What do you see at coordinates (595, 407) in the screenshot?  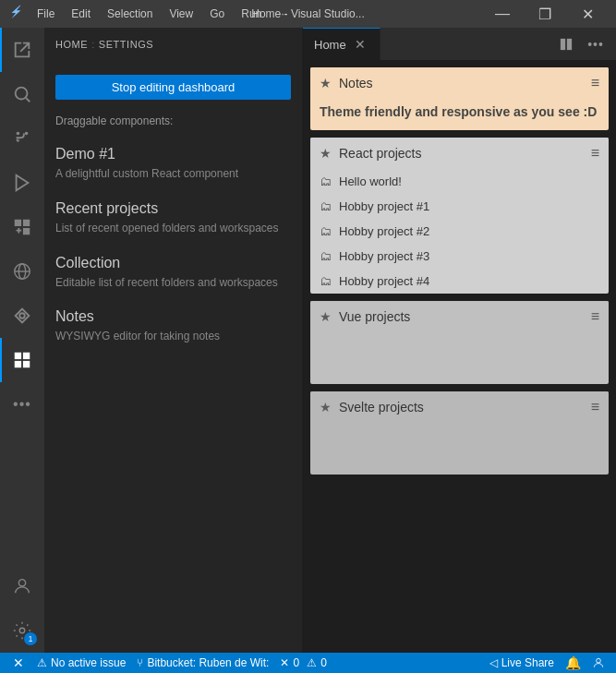 I see `svelte-menu-icon: ≡` at bounding box center [595, 407].